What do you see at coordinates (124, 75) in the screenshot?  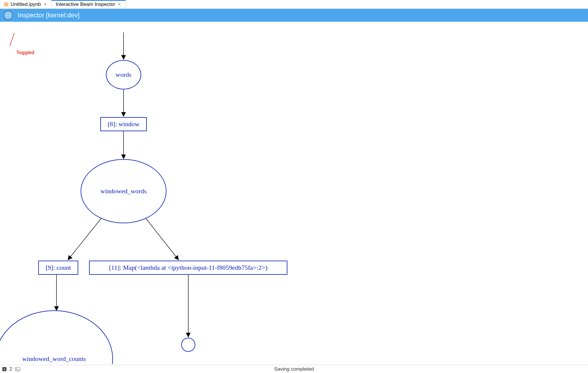 I see `diagram-node-words: words` at bounding box center [124, 75].